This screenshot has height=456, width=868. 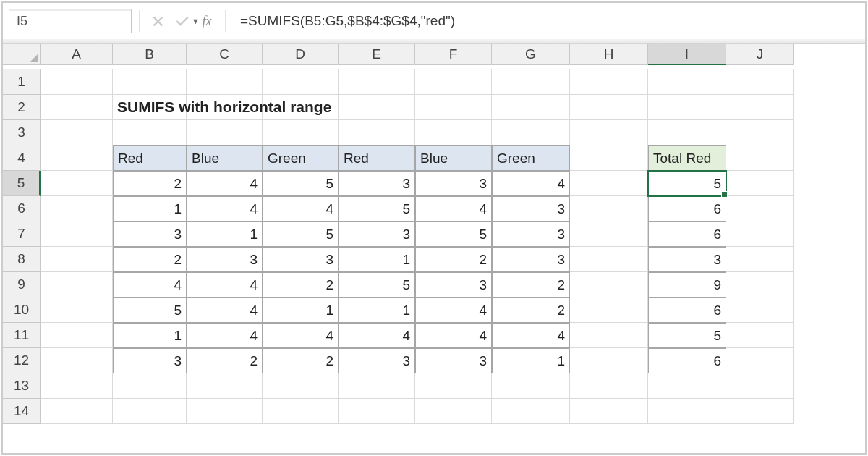 I want to click on column-header-D: D, so click(x=301, y=55).